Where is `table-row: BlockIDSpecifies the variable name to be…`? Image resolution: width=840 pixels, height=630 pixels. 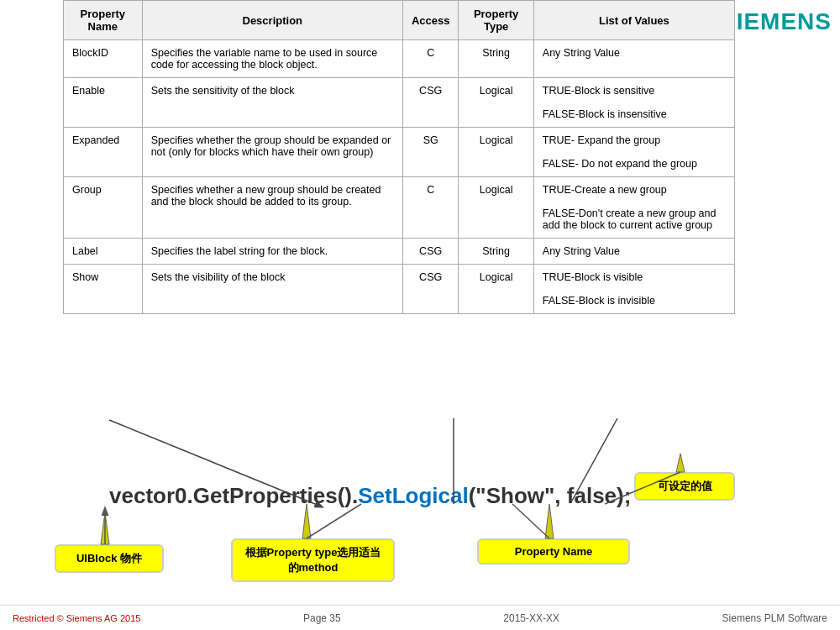
table-row: BlockIDSpecifies the variable name to be… is located at coordinates (400, 59).